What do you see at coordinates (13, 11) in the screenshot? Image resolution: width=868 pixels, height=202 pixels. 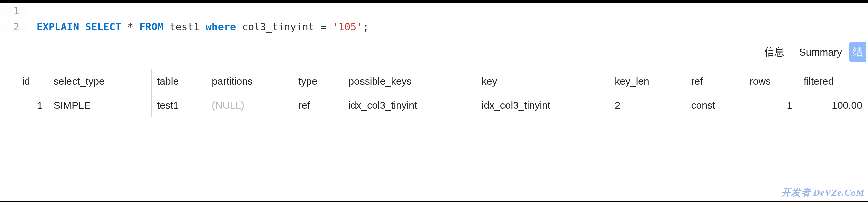 I see `line-number: 1` at bounding box center [13, 11].